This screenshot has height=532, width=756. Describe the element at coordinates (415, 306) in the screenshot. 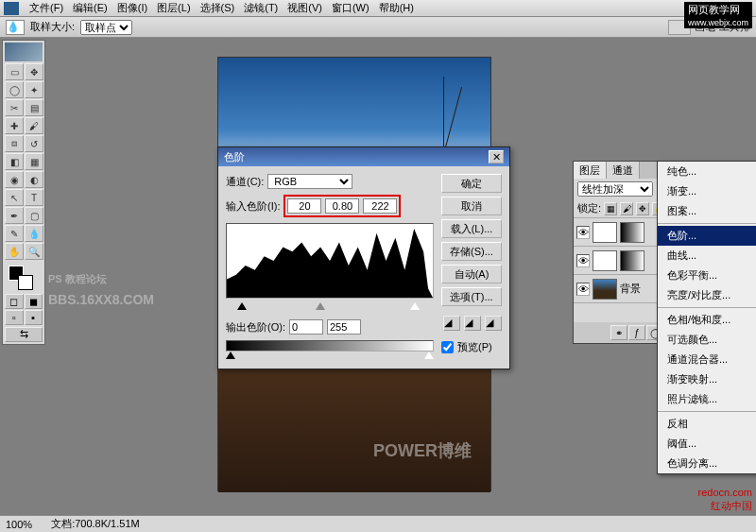

I see `white-point-handle` at that location.